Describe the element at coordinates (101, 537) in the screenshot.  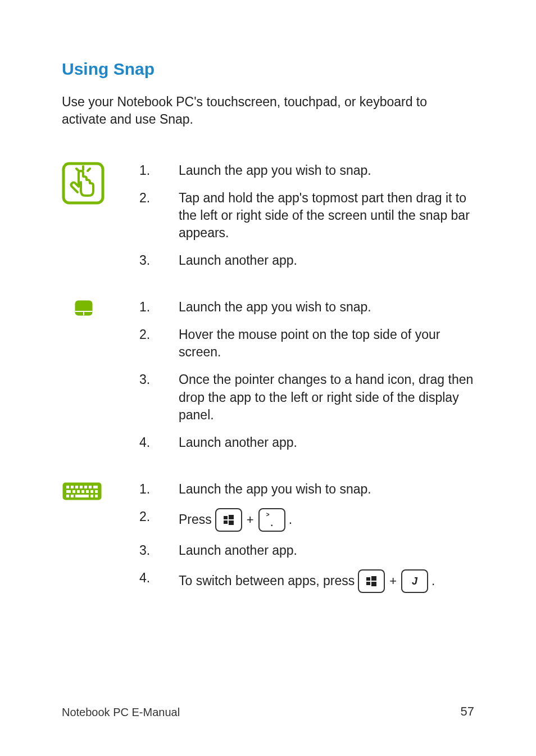
I see `keyboard-icon-col` at that location.